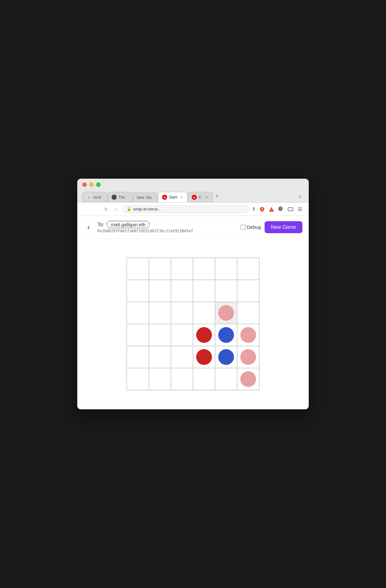  What do you see at coordinates (194, 197) in the screenshot?
I see `tab-favicon-c: ⊗` at bounding box center [194, 197].